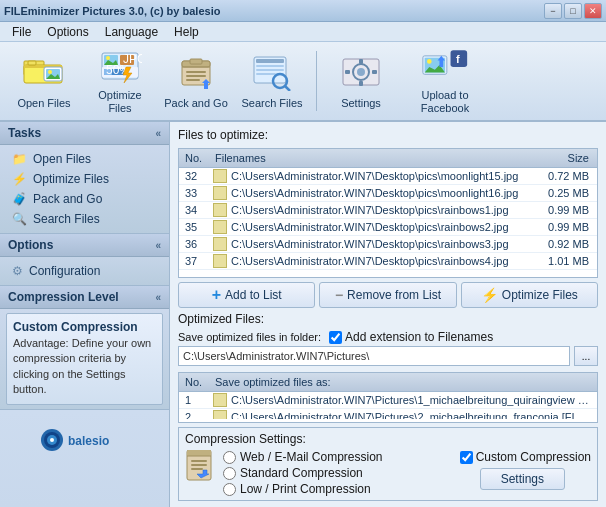 This screenshot has width=606, height=507. What do you see at coordinates (361, 81) in the screenshot?
I see `settings-button: Settings` at bounding box center [361, 81].